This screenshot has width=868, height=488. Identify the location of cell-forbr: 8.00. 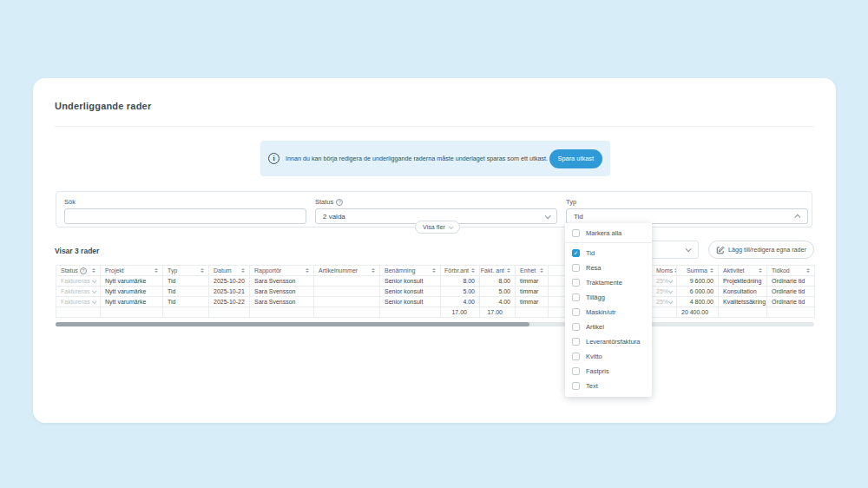
(460, 281).